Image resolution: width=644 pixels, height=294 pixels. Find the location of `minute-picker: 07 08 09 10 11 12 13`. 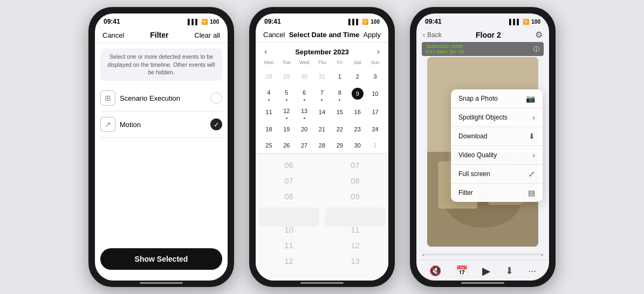

minute-picker: 07 08 09 10 11 12 13 is located at coordinates (355, 218).